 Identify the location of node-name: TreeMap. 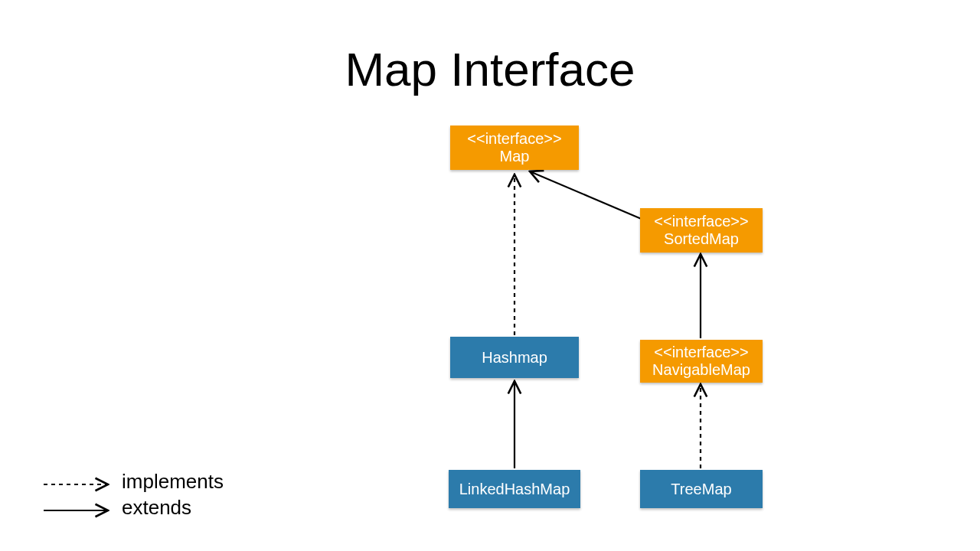
(701, 490).